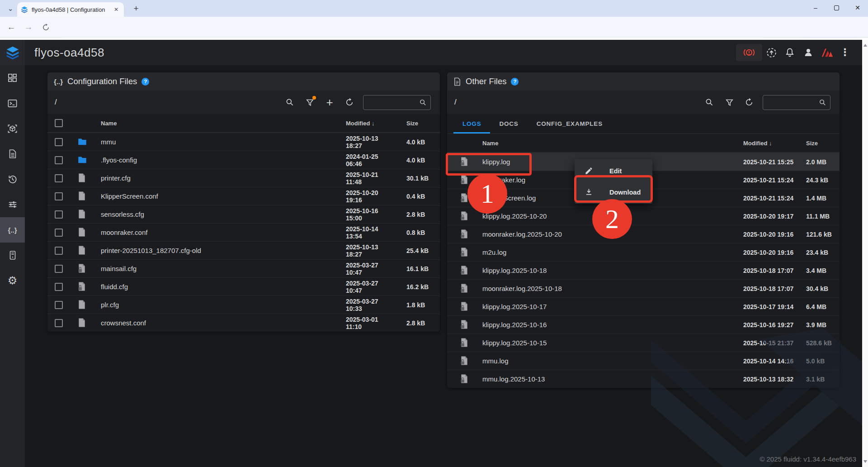 This screenshot has width=868, height=467. Describe the element at coordinates (749, 52) in the screenshot. I see `emergency-stop-button` at that location.